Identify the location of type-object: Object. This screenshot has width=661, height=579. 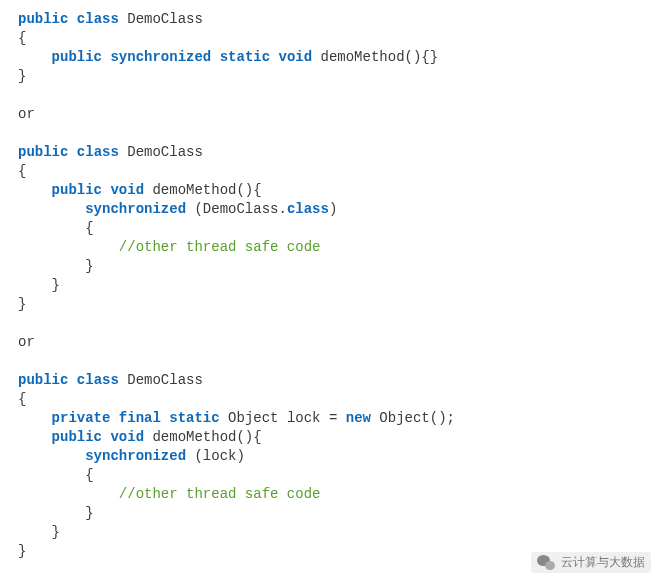
(253, 418).